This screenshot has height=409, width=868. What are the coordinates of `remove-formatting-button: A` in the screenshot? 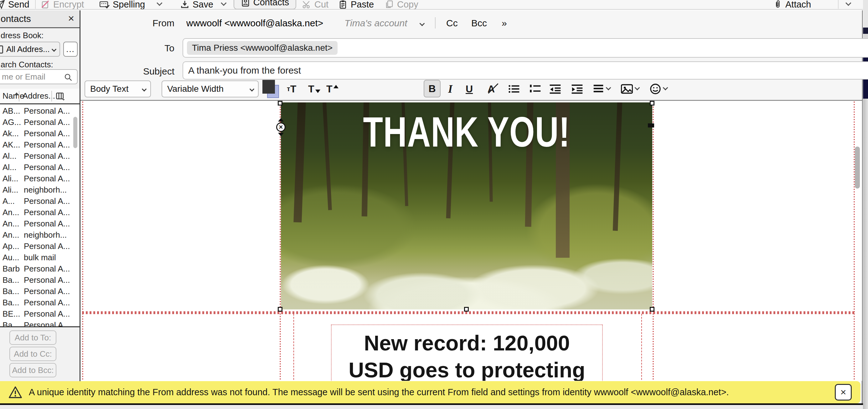 It's located at (678, 89).